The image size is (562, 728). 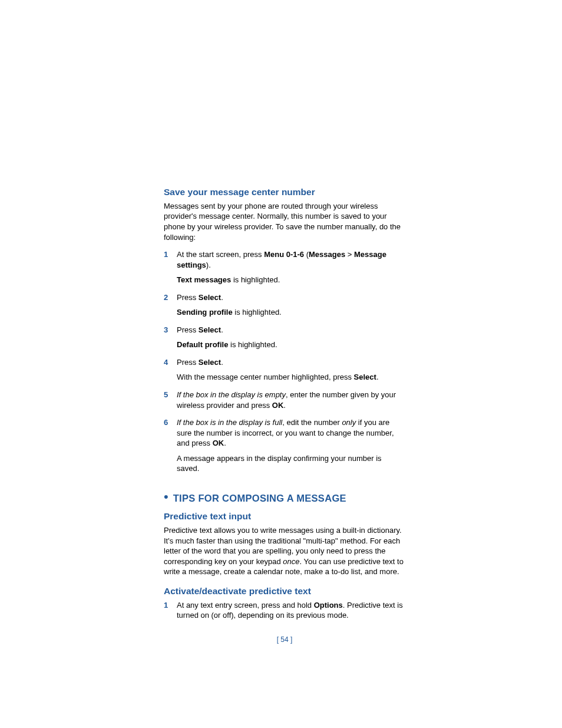 What do you see at coordinates (285, 307) in the screenshot?
I see `step-2: 2 Press Select. Sending profile is highl…` at bounding box center [285, 307].